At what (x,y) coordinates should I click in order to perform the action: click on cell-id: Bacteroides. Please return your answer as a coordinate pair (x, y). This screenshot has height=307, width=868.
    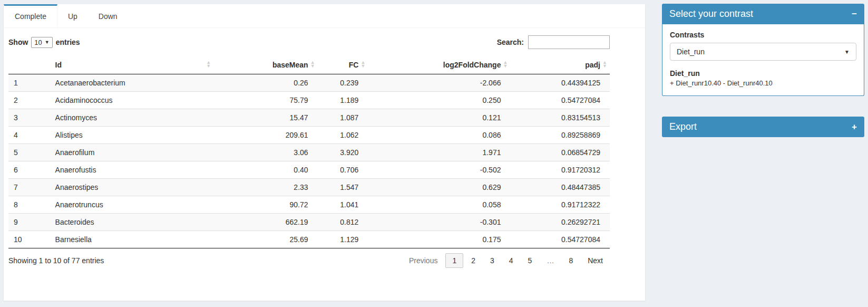
    Looking at the image, I should click on (132, 223).